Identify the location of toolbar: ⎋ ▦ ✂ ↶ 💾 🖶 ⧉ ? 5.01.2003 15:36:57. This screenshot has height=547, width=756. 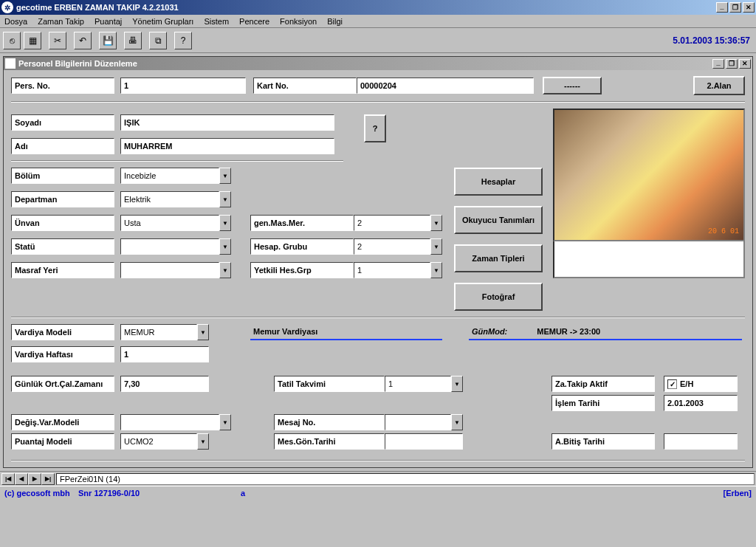
(378, 41).